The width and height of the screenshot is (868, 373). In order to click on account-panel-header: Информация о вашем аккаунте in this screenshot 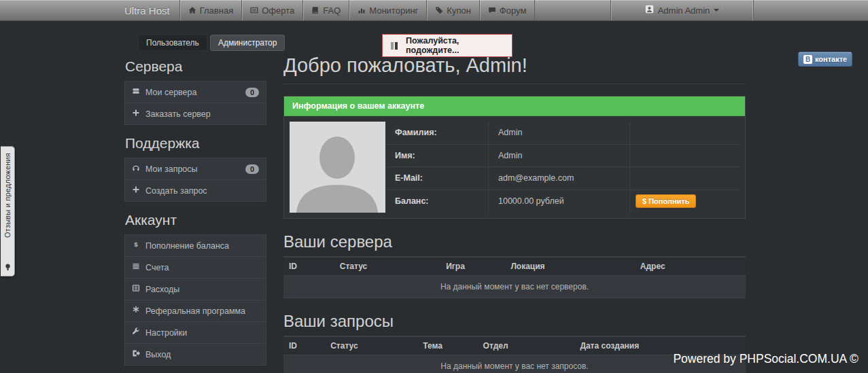, I will do `click(515, 106)`.